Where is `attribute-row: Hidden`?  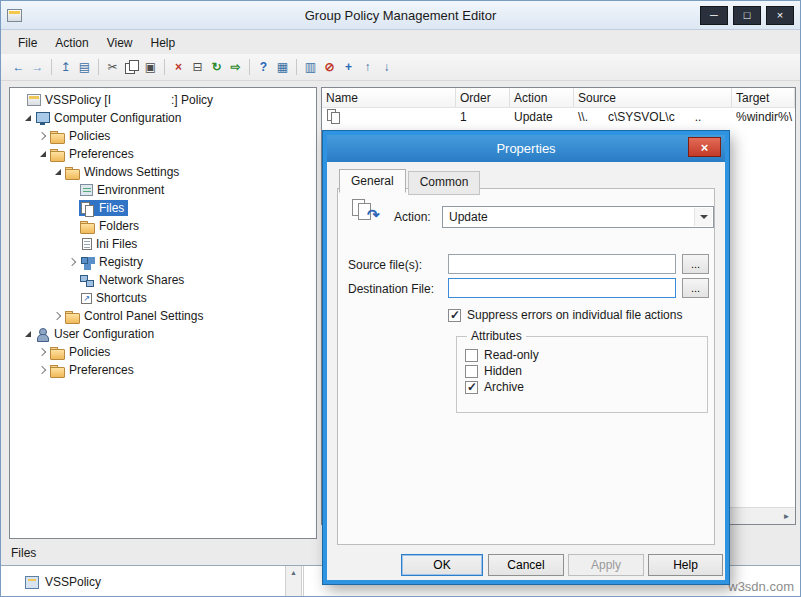 attribute-row: Hidden is located at coordinates (582, 371).